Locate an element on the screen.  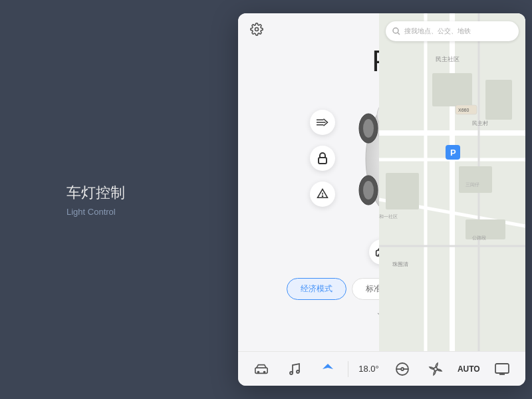
bottom-navbar: 18.0° AUTO is located at coordinates (382, 368).